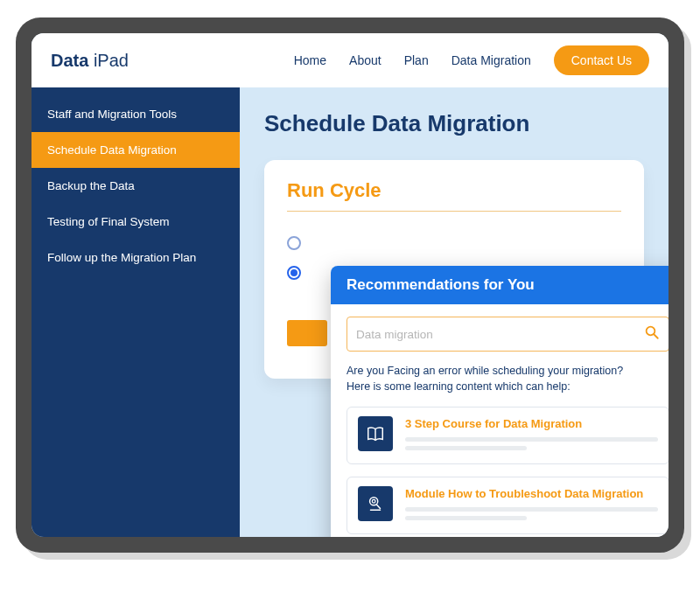 Image resolution: width=700 pixels, height=592 pixels. I want to click on recommendation-title: 3 Step Course for Data Migration, so click(532, 423).